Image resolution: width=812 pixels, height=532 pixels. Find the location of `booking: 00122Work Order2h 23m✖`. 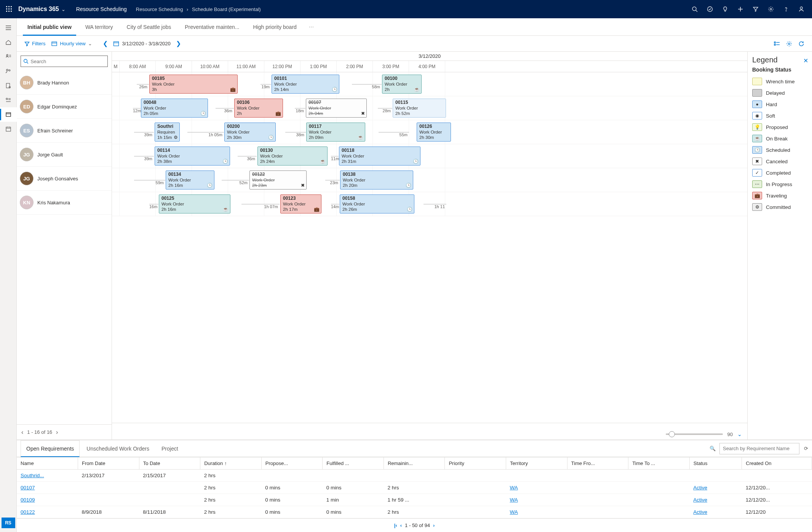

booking: 00122Work Order2h 23m✖ is located at coordinates (278, 180).